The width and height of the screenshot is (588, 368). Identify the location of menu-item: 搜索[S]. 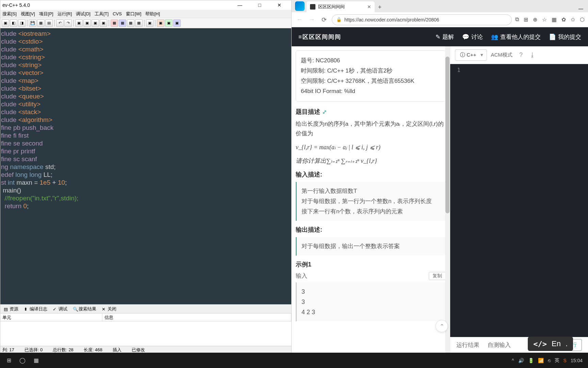
(10, 14).